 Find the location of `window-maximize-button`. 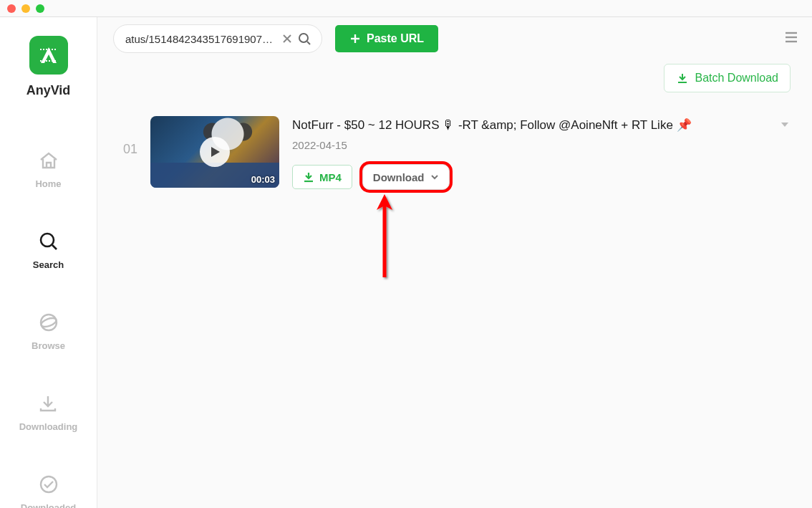

window-maximize-button is located at coordinates (40, 9).